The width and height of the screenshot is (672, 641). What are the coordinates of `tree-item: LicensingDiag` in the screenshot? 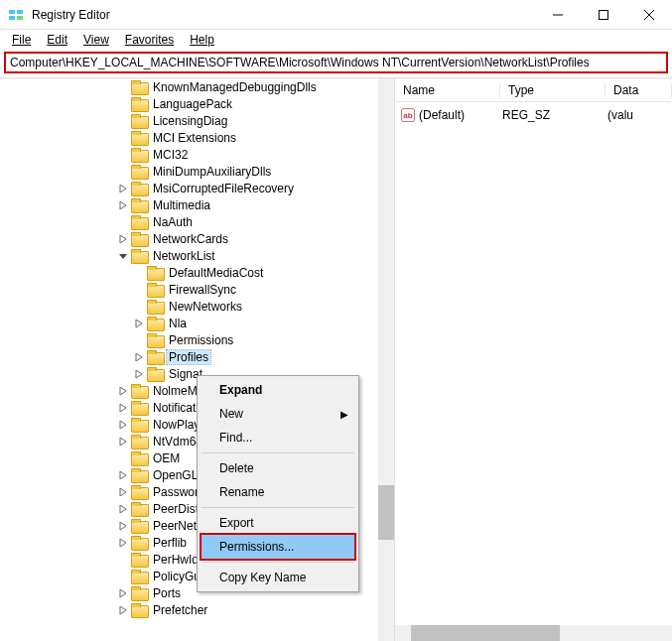 It's located at (193, 121).